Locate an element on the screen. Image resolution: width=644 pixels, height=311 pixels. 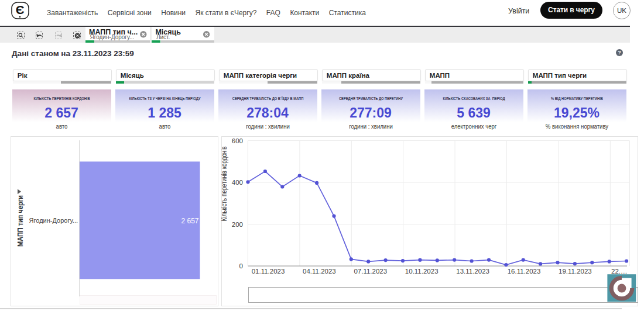
svg-text: Кількість перетинів кордонів is located at coordinates (224, 184).